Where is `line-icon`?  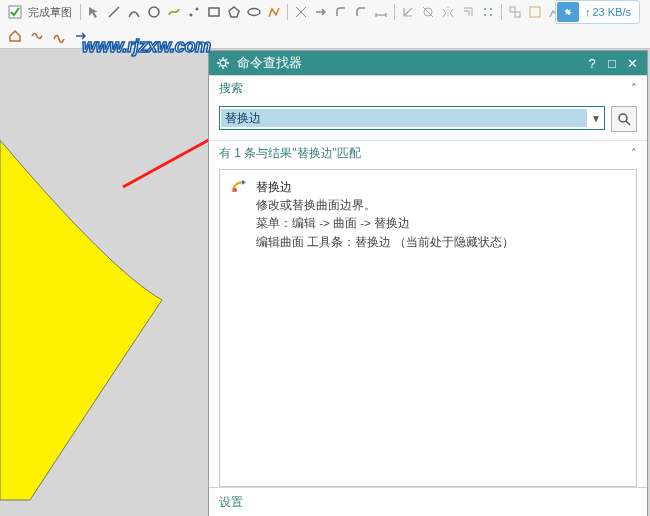 line-icon is located at coordinates (114, 12).